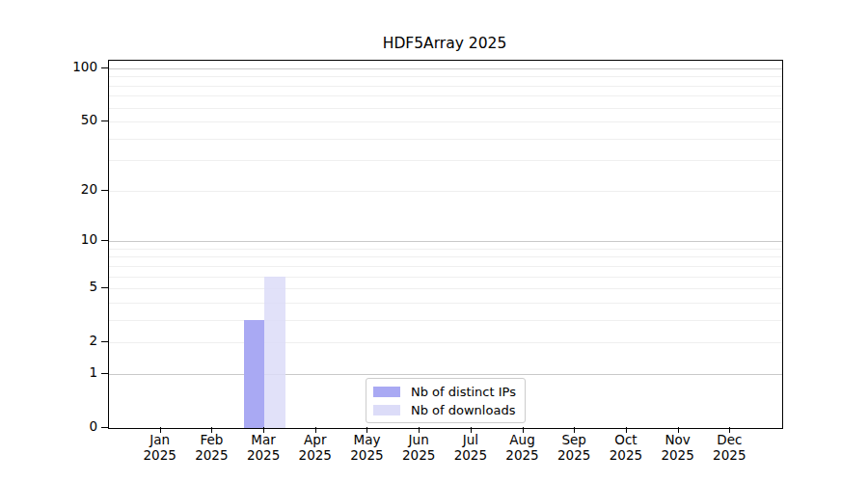 This screenshot has width=868, height=482. Describe the element at coordinates (574, 441) in the screenshot. I see `month-label: Sep` at that location.